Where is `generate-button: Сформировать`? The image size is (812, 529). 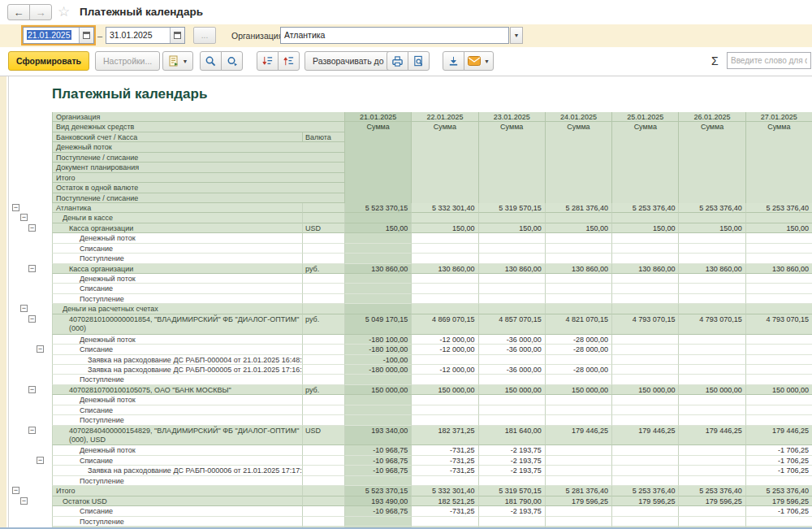 generate-button: Сформировать is located at coordinates (49, 61).